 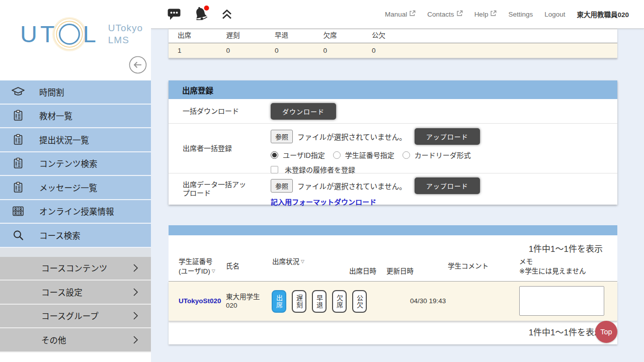 I want to click on notification-dot, so click(x=207, y=8).